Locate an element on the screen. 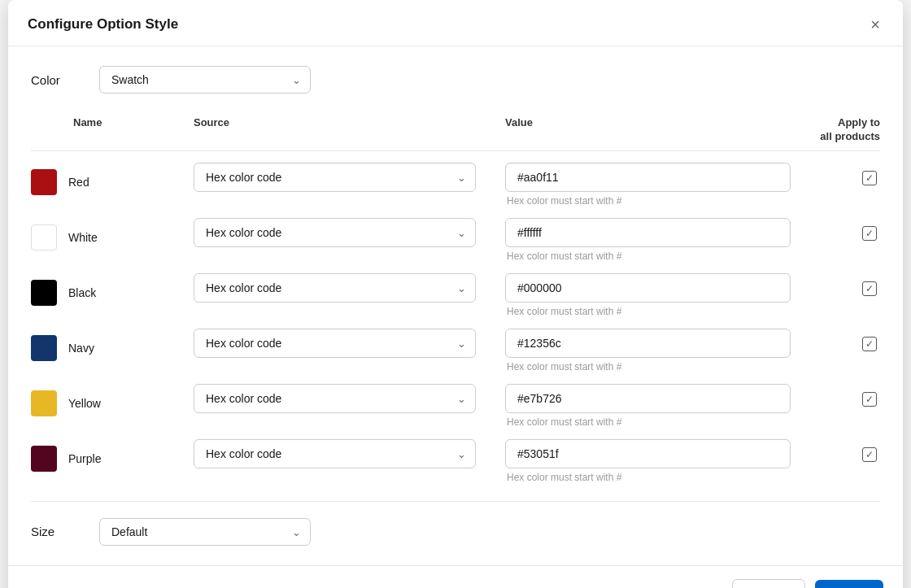  cancel-button: Cancel is located at coordinates (769, 584).